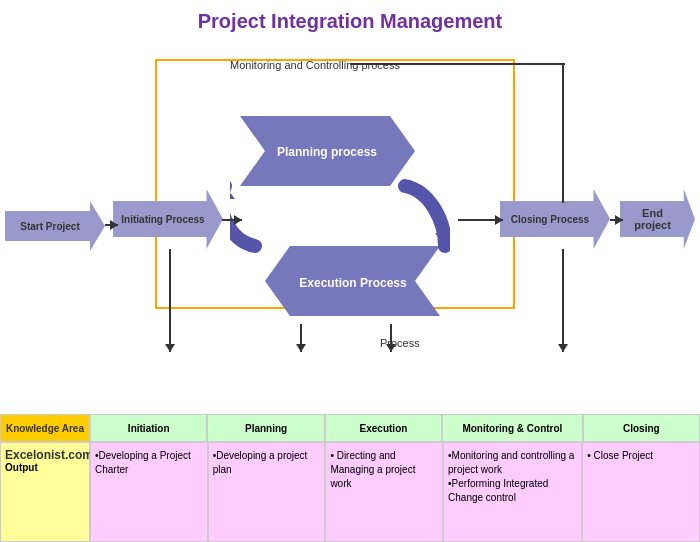 This screenshot has height=542, width=700. Describe the element at coordinates (563, 300) in the screenshot. I see `v-line-closing` at that location.